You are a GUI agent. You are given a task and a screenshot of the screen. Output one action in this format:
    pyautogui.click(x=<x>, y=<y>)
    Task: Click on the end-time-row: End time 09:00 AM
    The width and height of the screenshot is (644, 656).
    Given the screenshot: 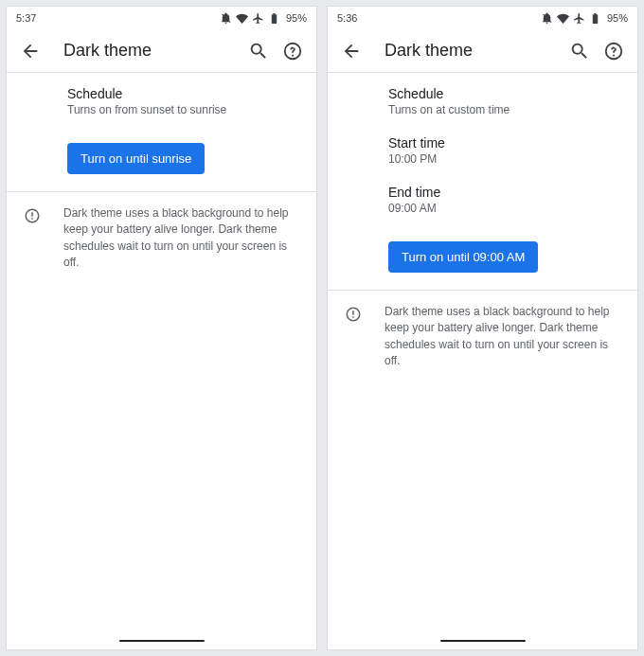 What is the action you would take?
    pyautogui.click(x=483, y=204)
    